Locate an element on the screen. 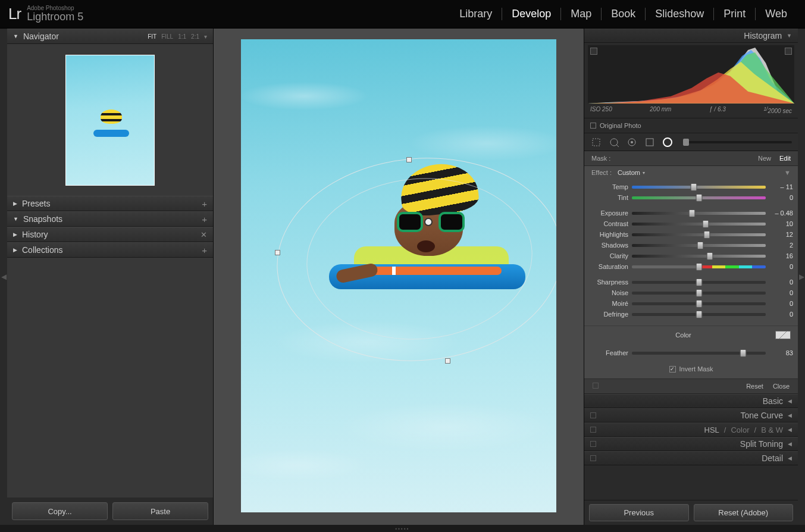  collections-header: ▶ Collections + is located at coordinates (110, 250).